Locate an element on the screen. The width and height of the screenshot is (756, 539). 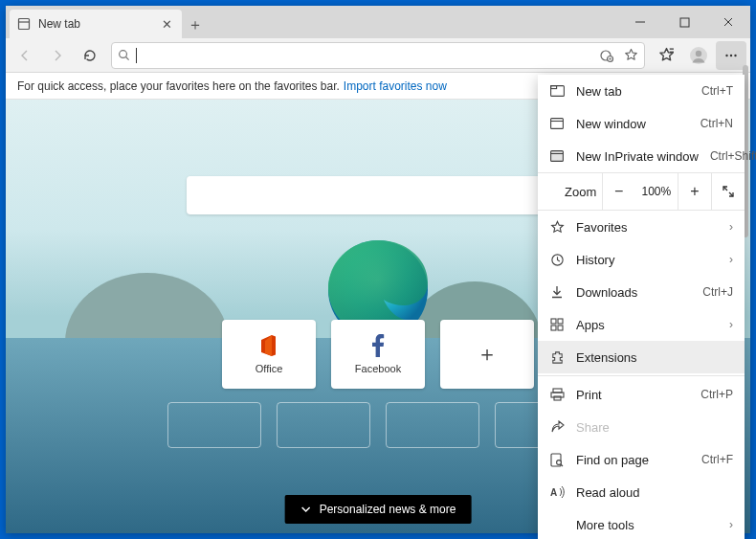
fullscreen-button is located at coordinates (727, 191).